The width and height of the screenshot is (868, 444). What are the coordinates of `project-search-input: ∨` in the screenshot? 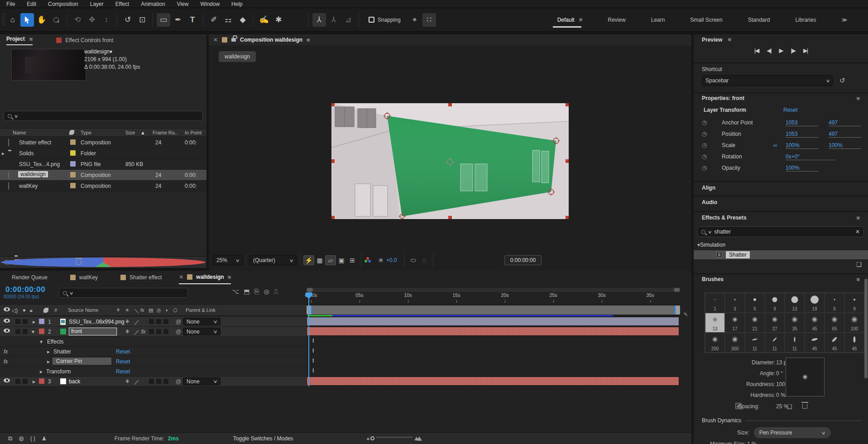 It's located at (103, 116).